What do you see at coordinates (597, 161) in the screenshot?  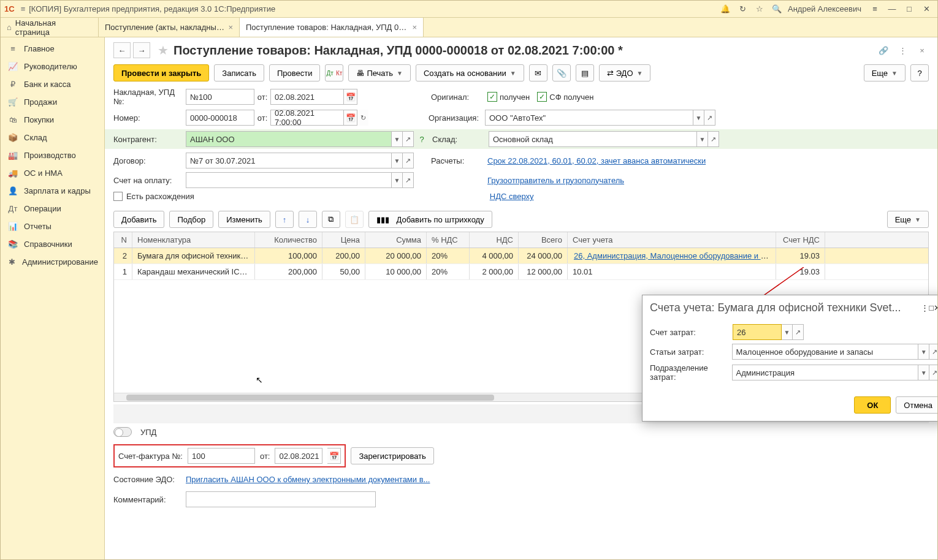 I see `link-calc: Срок 22.08.2021, 60.01, 60.02, зачет ава…` at bounding box center [597, 161].